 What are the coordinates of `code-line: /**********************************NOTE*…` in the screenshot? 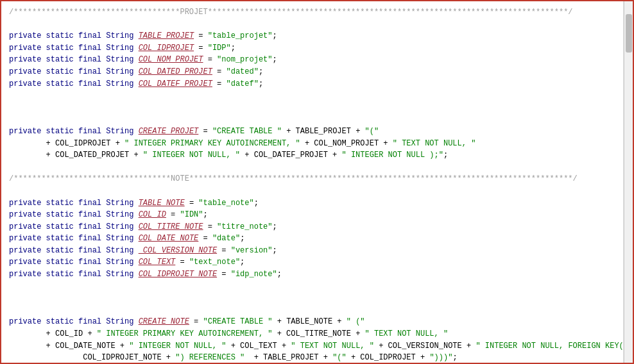 It's located at (312, 179).